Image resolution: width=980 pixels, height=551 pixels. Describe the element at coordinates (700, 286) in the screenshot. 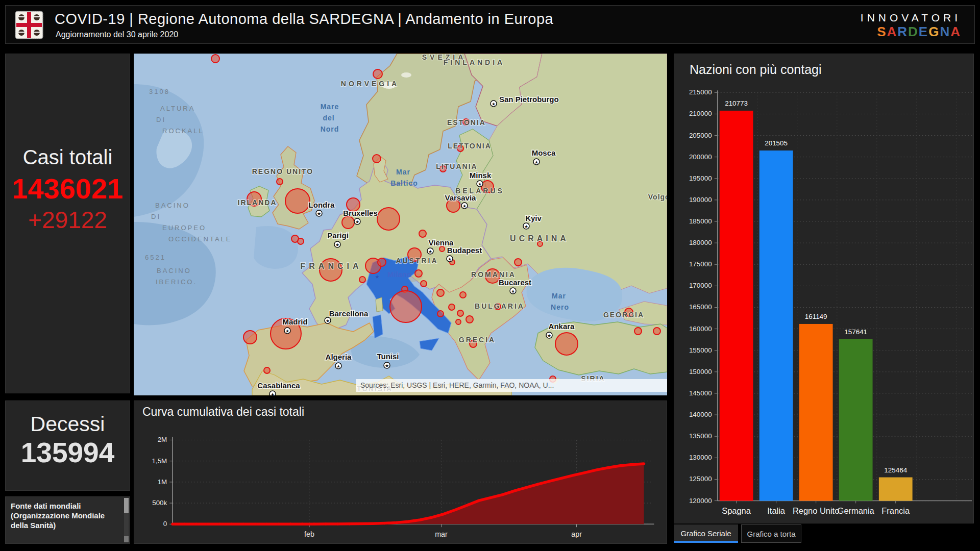

I see `y-axis-tick-label: 170000` at that location.